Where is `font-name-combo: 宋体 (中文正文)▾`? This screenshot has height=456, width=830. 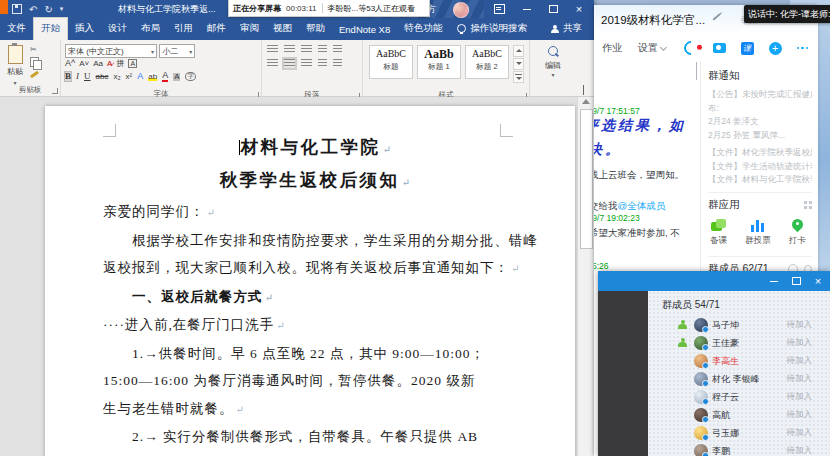
font-name-combo: 宋体 (中文正文)▾ is located at coordinates (111, 51).